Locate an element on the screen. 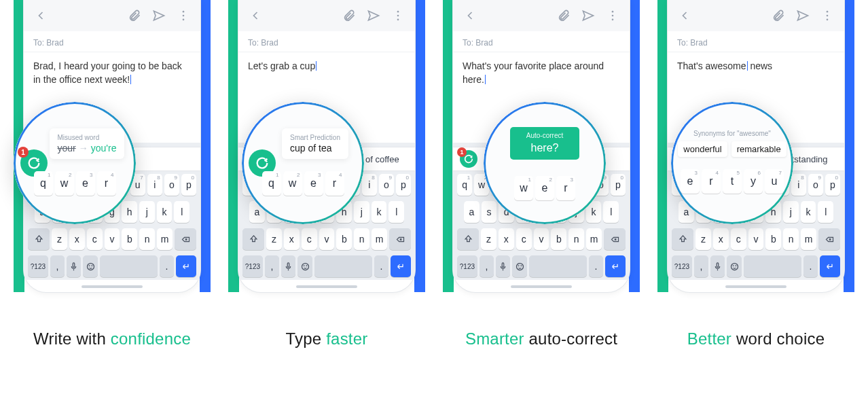 The width and height of the screenshot is (868, 394). key-h: h is located at coordinates (129, 212).